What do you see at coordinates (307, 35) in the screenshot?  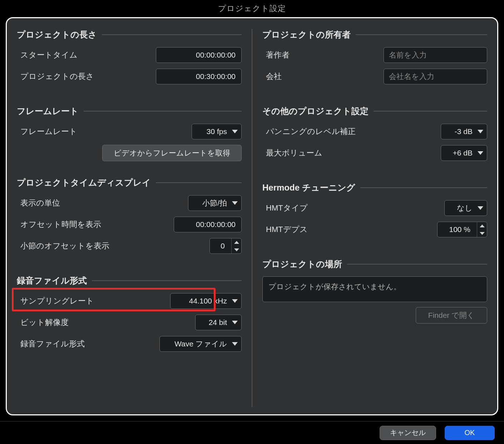 I see `group-title-owner: プロジェクトの所有者` at bounding box center [307, 35].